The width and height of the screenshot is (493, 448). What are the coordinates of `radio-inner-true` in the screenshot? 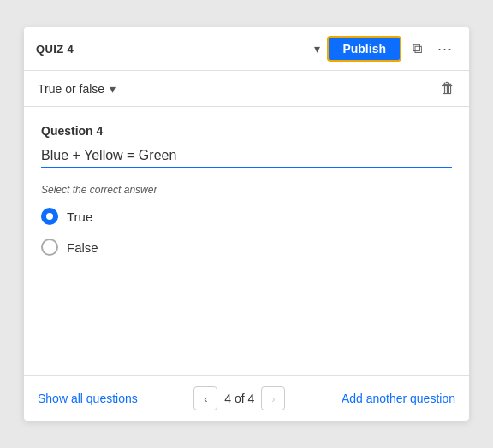 It's located at (50, 216).